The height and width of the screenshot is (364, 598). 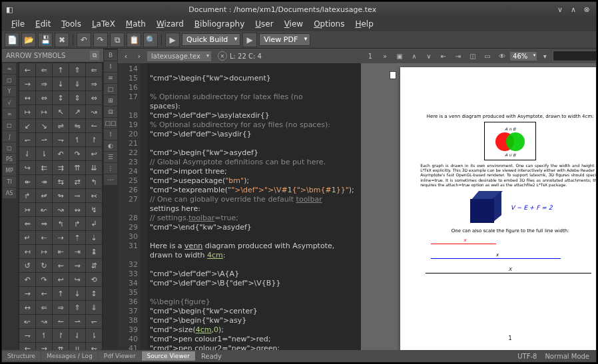 I want to click on symbol-cell: ⇄, so click(x=77, y=182).